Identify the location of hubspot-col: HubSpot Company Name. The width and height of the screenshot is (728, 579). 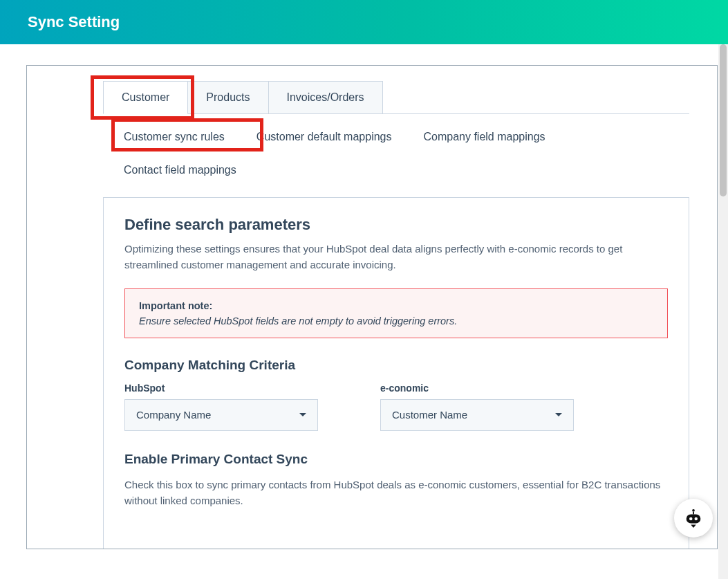
(221, 407).